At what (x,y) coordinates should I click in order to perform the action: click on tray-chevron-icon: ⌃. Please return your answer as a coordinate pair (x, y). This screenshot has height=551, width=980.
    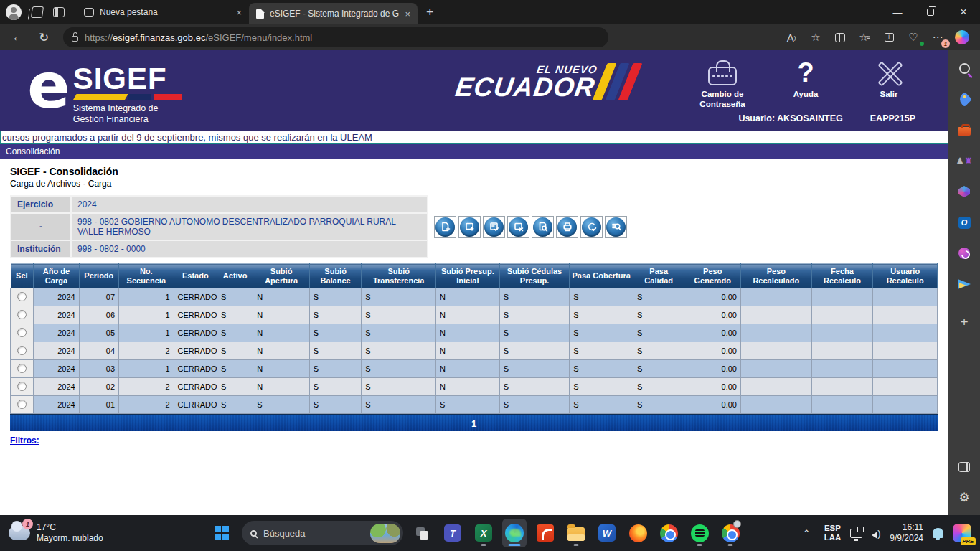
    Looking at the image, I should click on (806, 534).